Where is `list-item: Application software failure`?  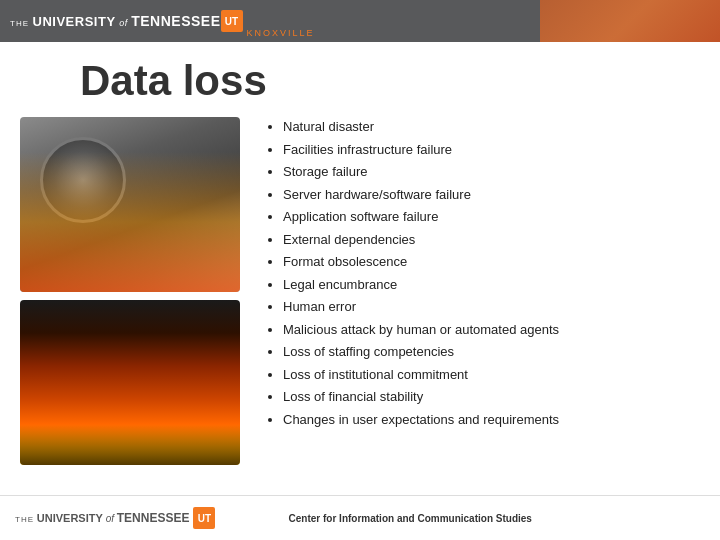 list-item: Application software failure is located at coordinates (492, 217).